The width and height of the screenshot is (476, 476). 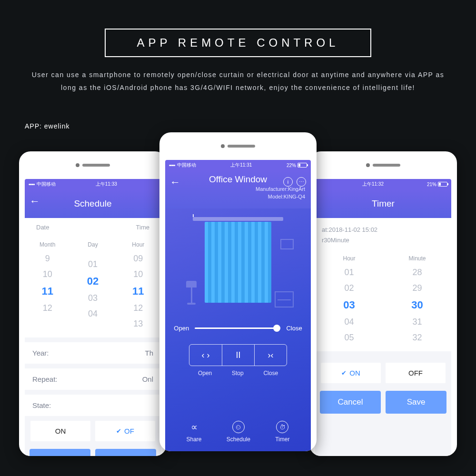 I want to click on clock-icon: ⏲, so click(x=238, y=427).